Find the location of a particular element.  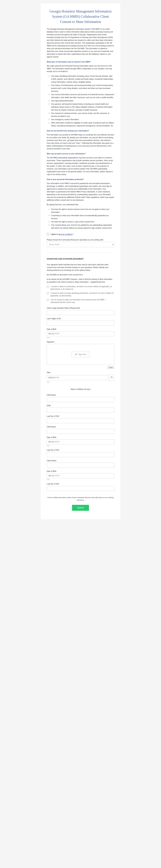

child-dob-label-3: Date of Birth is located at coordinates (81, 471).